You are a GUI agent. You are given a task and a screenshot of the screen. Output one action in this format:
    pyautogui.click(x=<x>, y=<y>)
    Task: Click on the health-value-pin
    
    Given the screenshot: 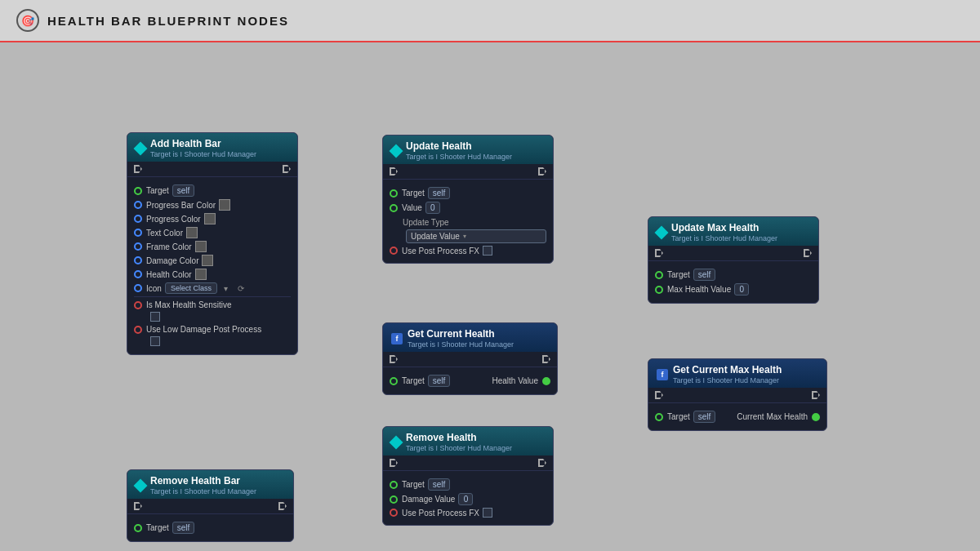 What is the action you would take?
    pyautogui.click(x=546, y=381)
    